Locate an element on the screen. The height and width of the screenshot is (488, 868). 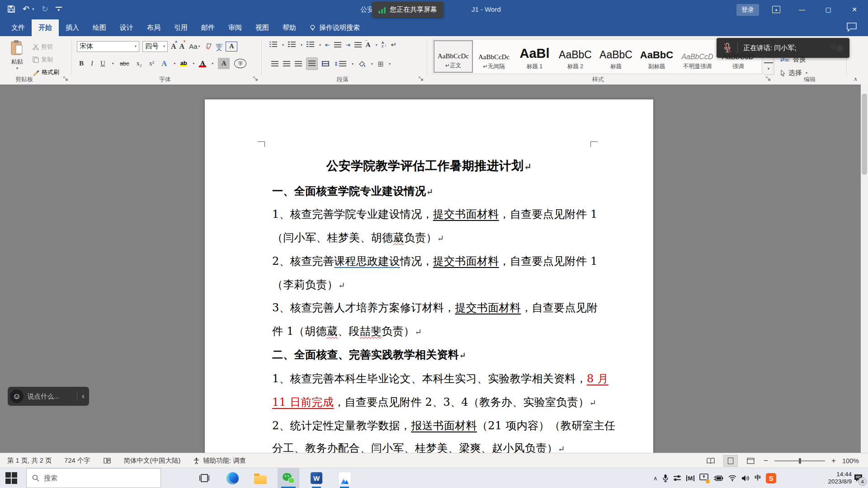
sort-button: AZ↓ is located at coordinates (384, 45).